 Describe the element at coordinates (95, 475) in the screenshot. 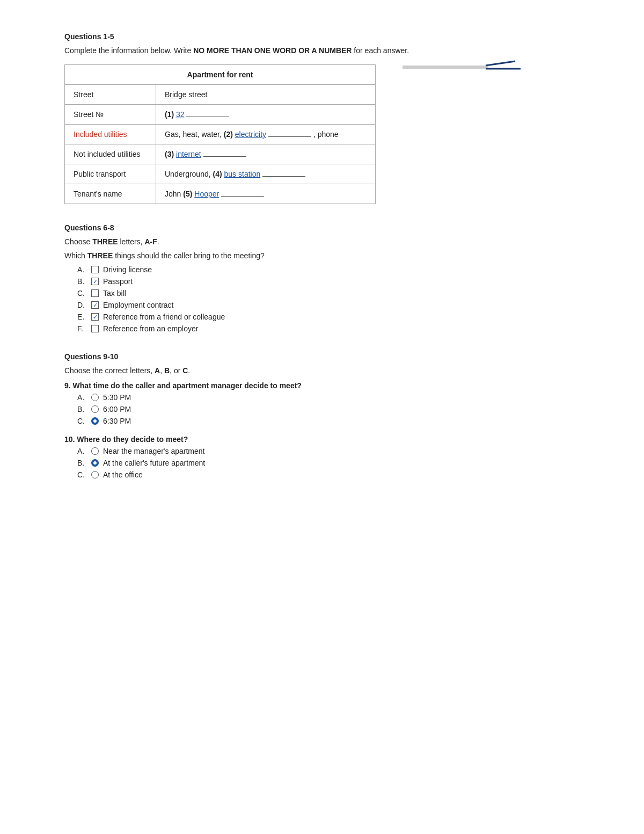

I see `radio-10c` at that location.